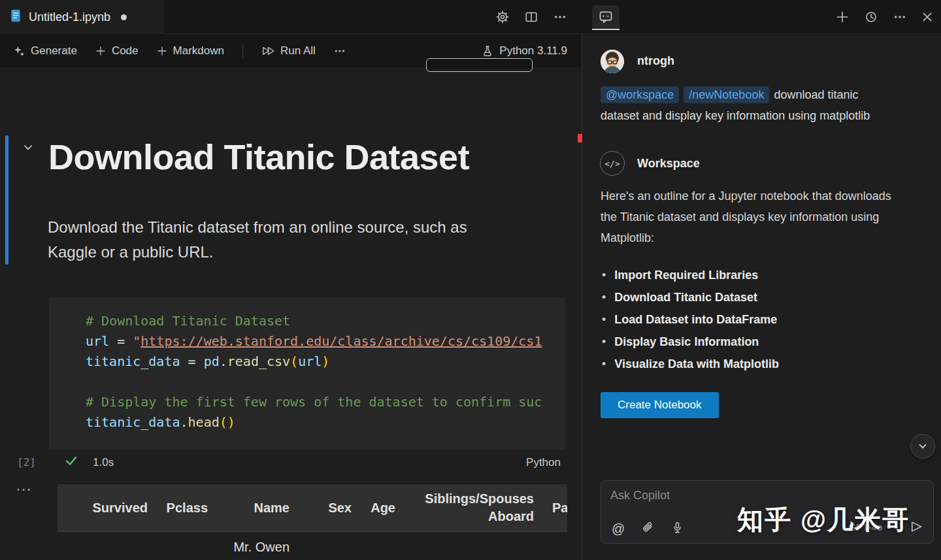 The height and width of the screenshot is (560, 941). I want to click on microphone-icon, so click(677, 528).